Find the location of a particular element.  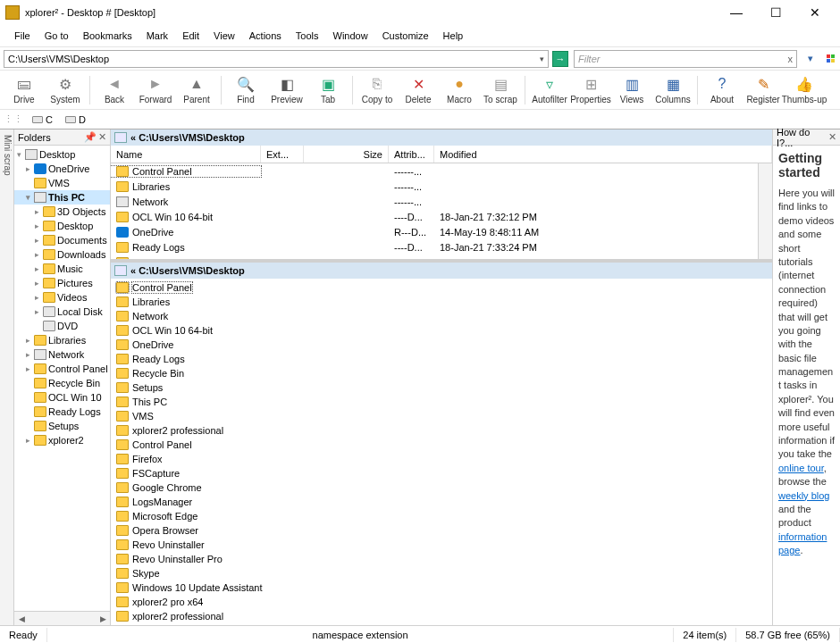

menu-window: Window is located at coordinates (350, 36).